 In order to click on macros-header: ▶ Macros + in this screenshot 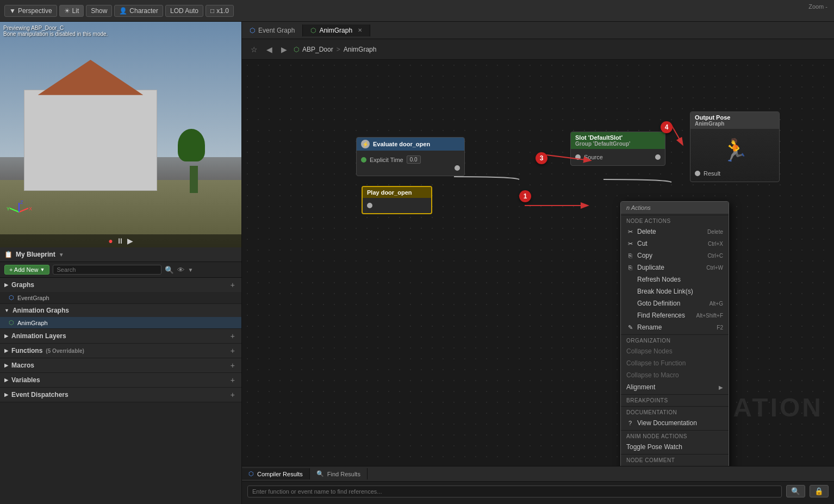, I will do `click(121, 365)`.